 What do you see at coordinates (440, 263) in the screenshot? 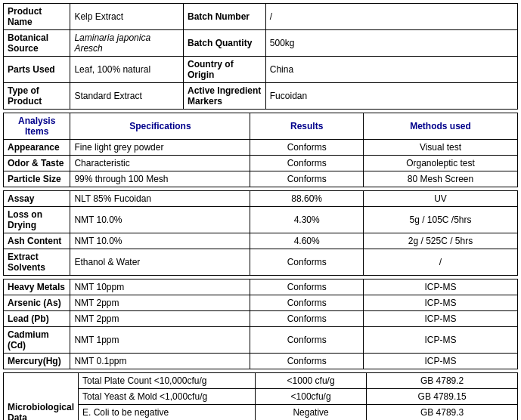
I see `extract-method: /` at bounding box center [440, 263].